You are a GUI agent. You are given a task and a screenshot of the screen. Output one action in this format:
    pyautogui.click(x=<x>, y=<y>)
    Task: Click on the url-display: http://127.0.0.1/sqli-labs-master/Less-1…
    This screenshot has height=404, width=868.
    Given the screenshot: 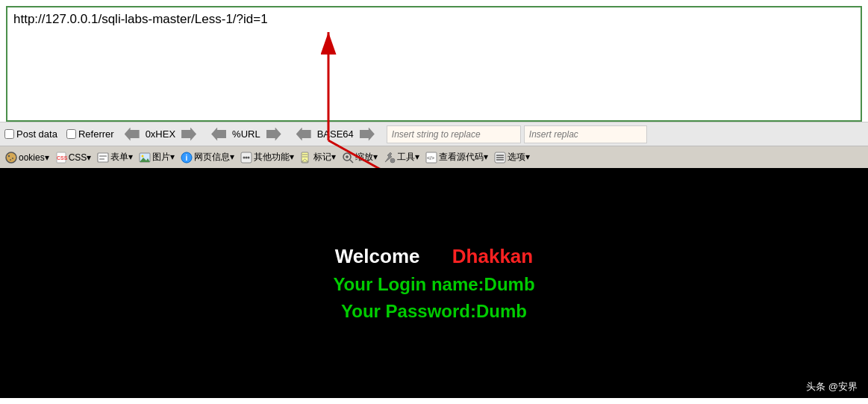 What is the action you would take?
    pyautogui.click(x=140, y=19)
    